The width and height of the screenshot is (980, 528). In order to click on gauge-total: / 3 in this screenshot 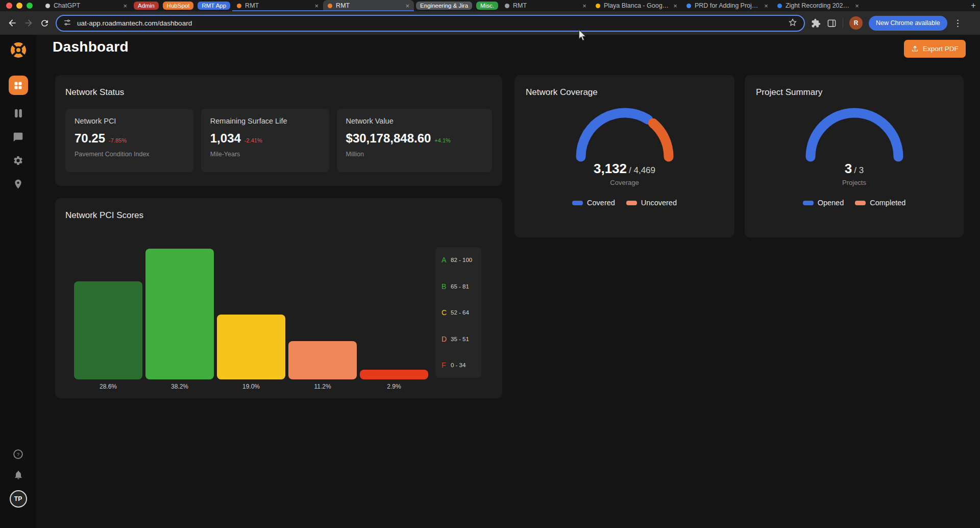, I will do `click(859, 171)`.